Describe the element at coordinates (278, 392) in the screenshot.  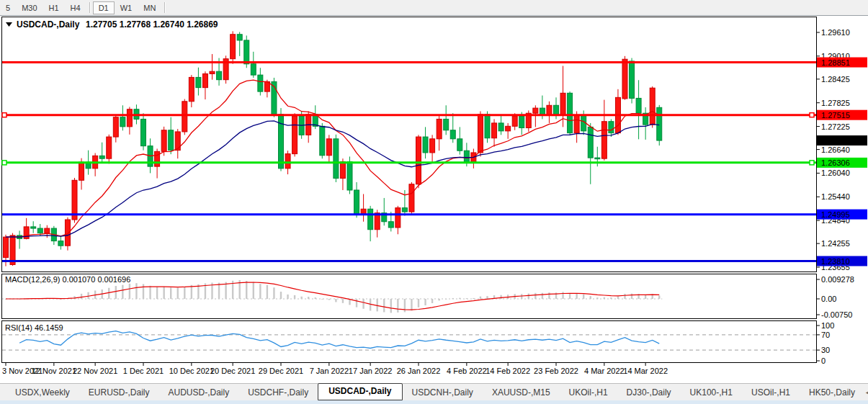
I see `chart-tab-usdchf-daily: USDCHF-,Daily` at that location.